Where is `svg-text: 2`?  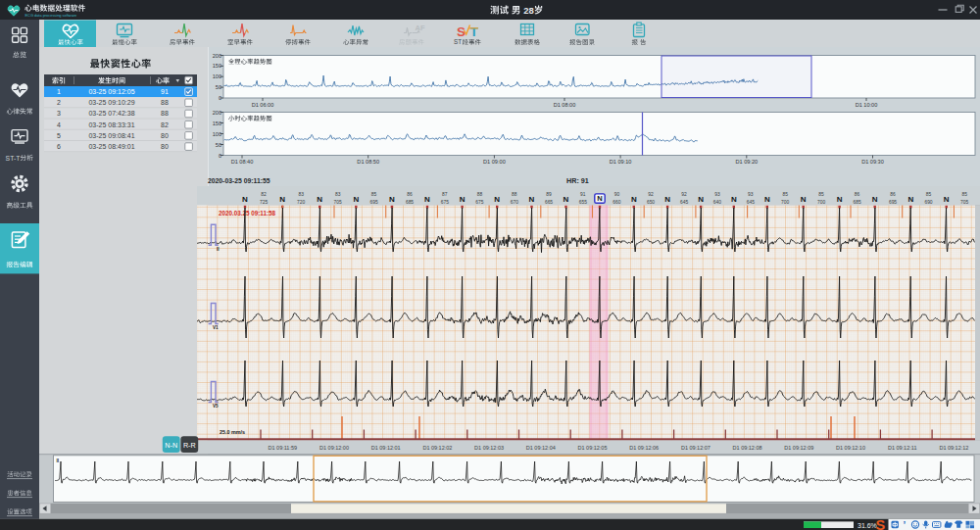
svg-text: 2 is located at coordinates (59, 102).